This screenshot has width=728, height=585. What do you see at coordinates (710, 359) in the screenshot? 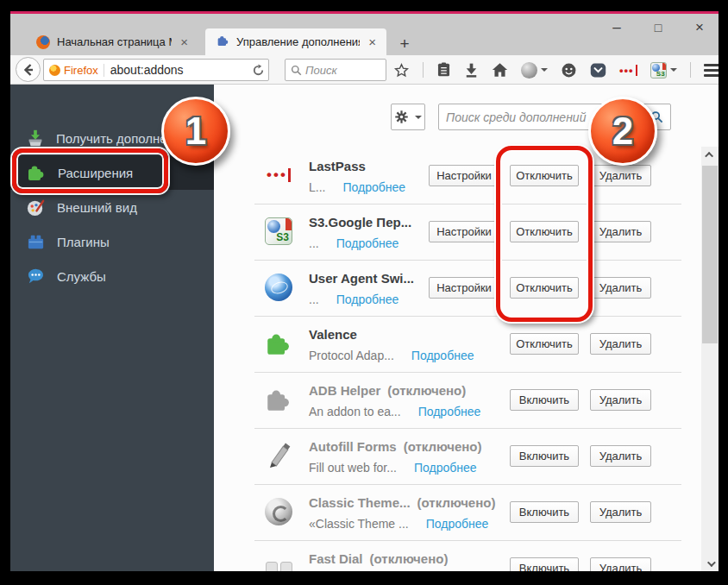
I see `scrollbar` at bounding box center [710, 359].